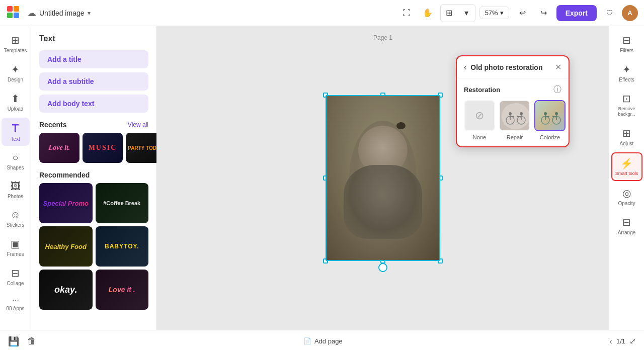 The image size is (644, 352). Describe the element at coordinates (16, 300) in the screenshot. I see `apps-icon: ⋯` at that location.